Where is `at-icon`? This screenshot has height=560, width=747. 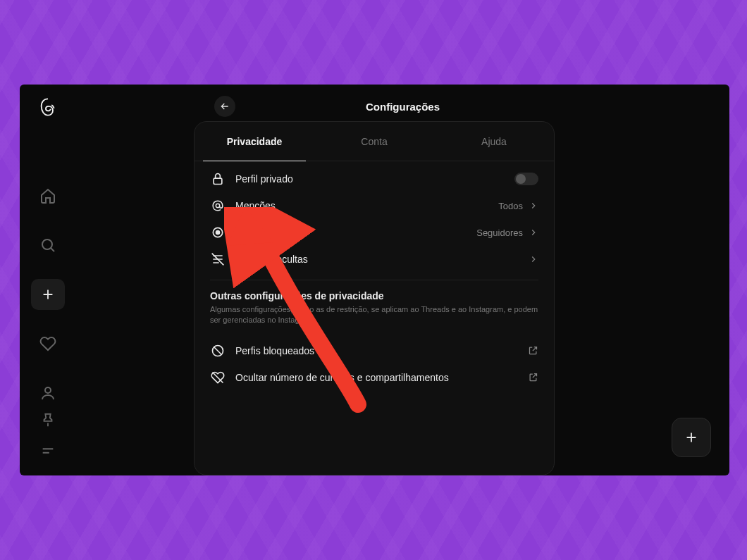
at-icon is located at coordinates (218, 206).